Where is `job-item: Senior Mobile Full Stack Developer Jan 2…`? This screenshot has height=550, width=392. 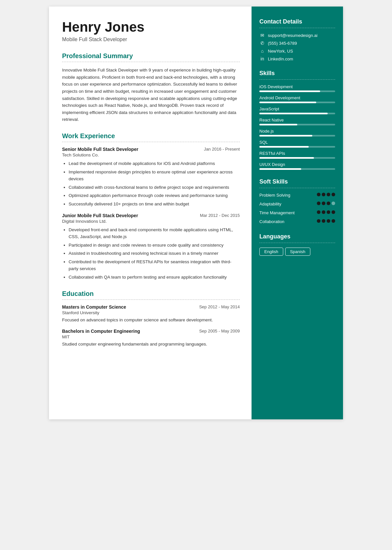 job-item: Senior Mobile Full Stack Developer Jan 2… is located at coordinates (151, 177).